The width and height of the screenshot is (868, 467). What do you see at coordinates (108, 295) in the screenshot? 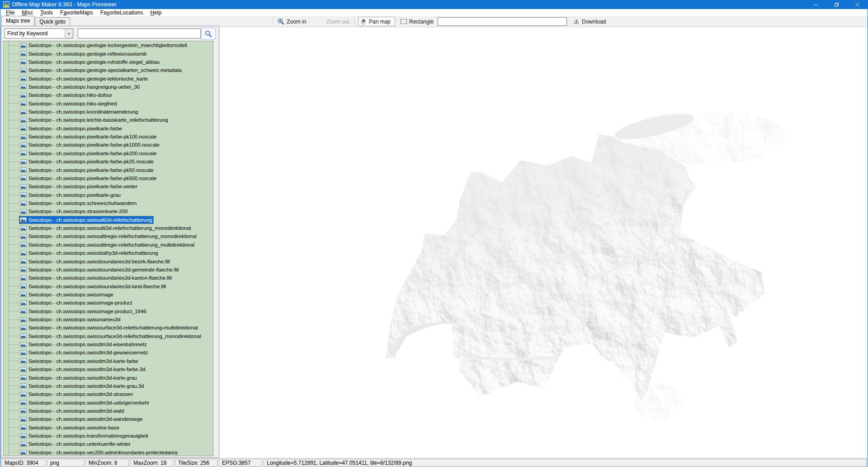
I see `tree-item: Swisstopo - ch.swisstopo.swissimage` at bounding box center [108, 295].